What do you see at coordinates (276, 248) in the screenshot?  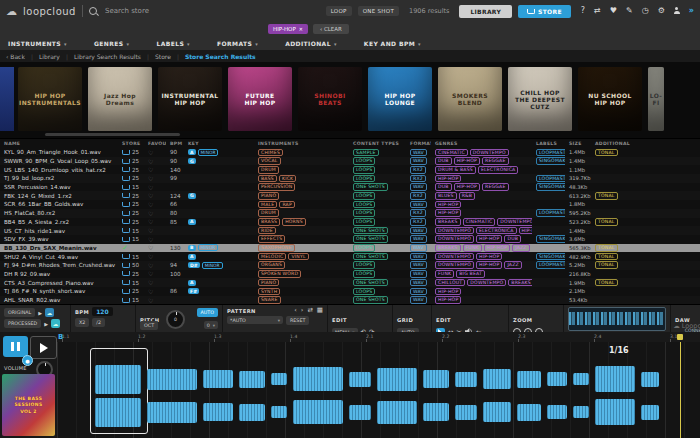 I see `instrument-tag: SAXOPHONE` at bounding box center [276, 248].